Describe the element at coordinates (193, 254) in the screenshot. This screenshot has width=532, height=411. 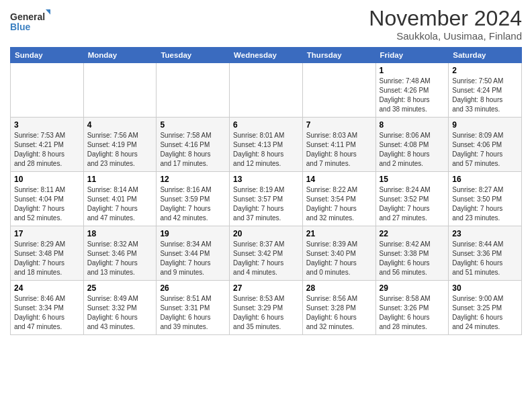
I see `calendar-cell: 19Sunrise: 8:34 AM Sunset: 3:44 PM Dayli…` at that location.